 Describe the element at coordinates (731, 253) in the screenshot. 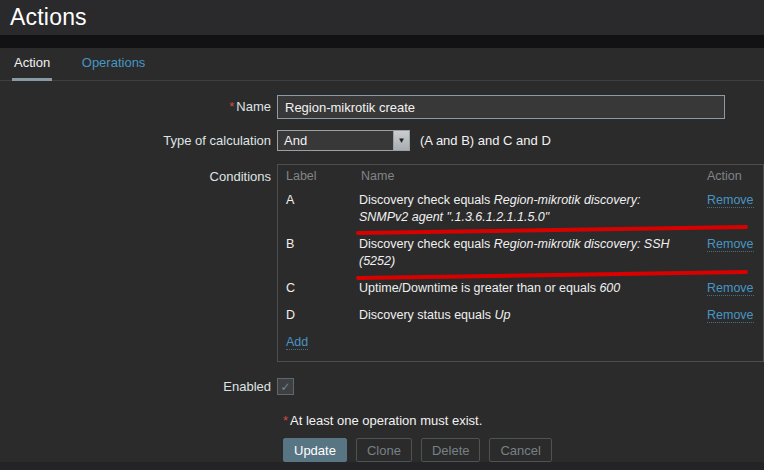

I see `condition-remove-b: Remove` at that location.